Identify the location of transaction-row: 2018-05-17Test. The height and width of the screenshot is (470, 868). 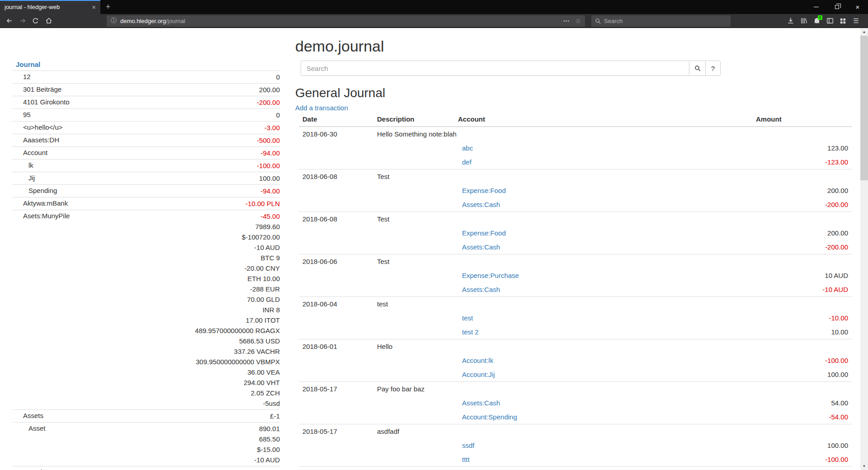
(575, 468).